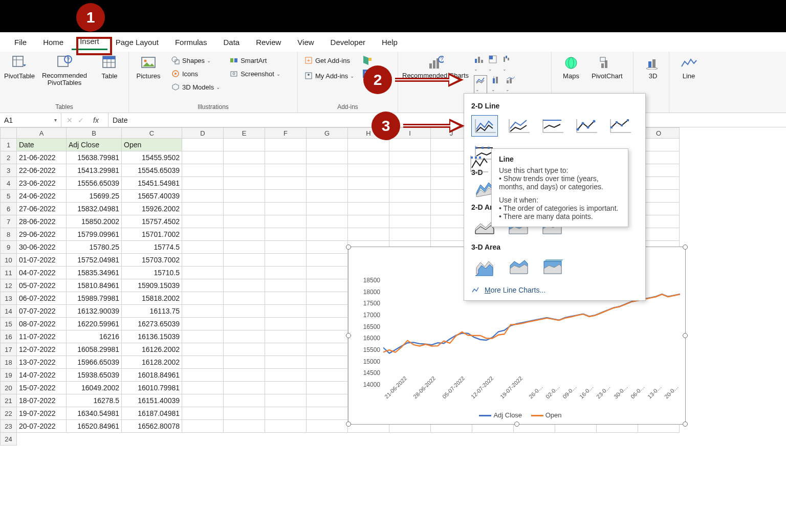 Image resolution: width=786 pixels, height=532 pixels. What do you see at coordinates (386, 126) in the screenshot?
I see `annotation-badge-3: 3` at bounding box center [386, 126].